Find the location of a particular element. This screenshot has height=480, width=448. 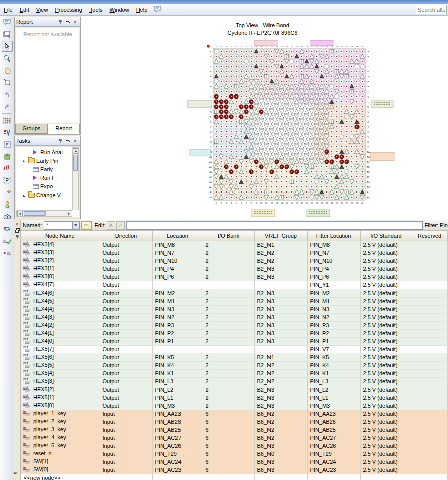

task-item: Early is located at coordinates (44, 170).